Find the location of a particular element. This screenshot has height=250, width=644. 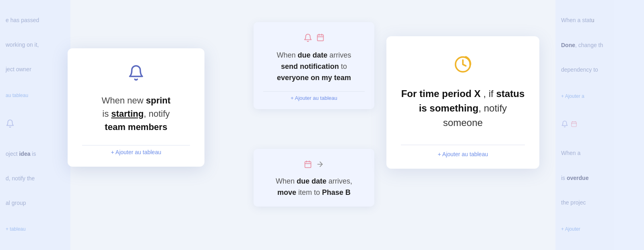

due-move-cal-icon is located at coordinates (308, 165).